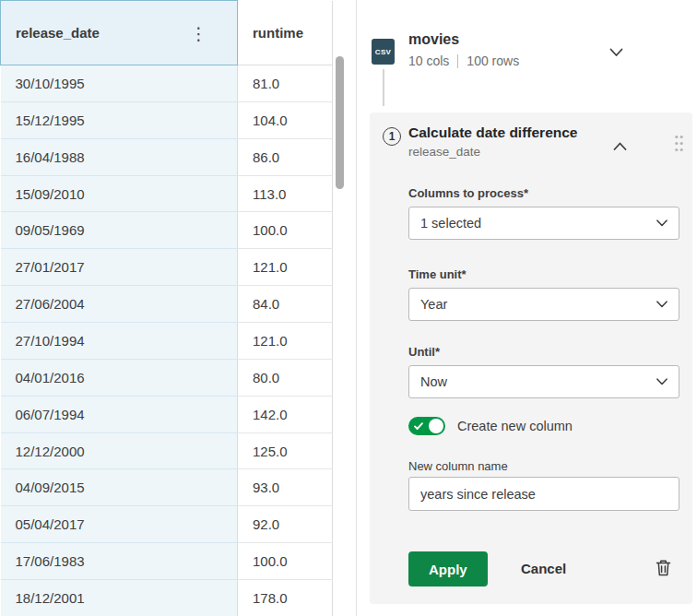  What do you see at coordinates (384, 88) in the screenshot?
I see `step-connector-line` at bounding box center [384, 88].